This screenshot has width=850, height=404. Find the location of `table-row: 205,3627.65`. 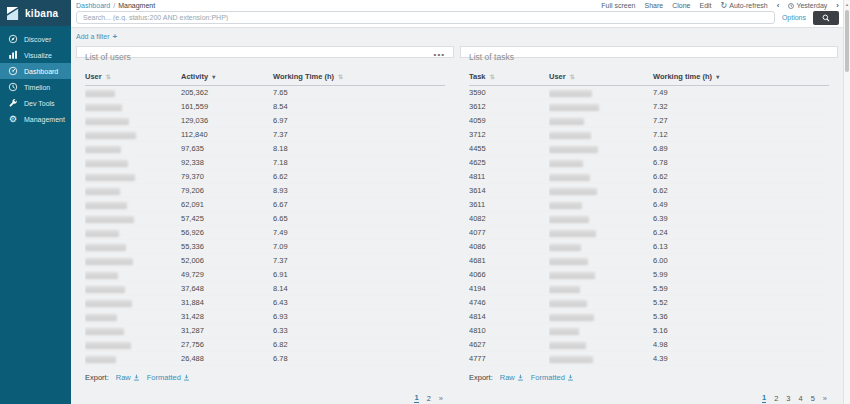

table-row: 205,3627.65 is located at coordinates (265, 93).